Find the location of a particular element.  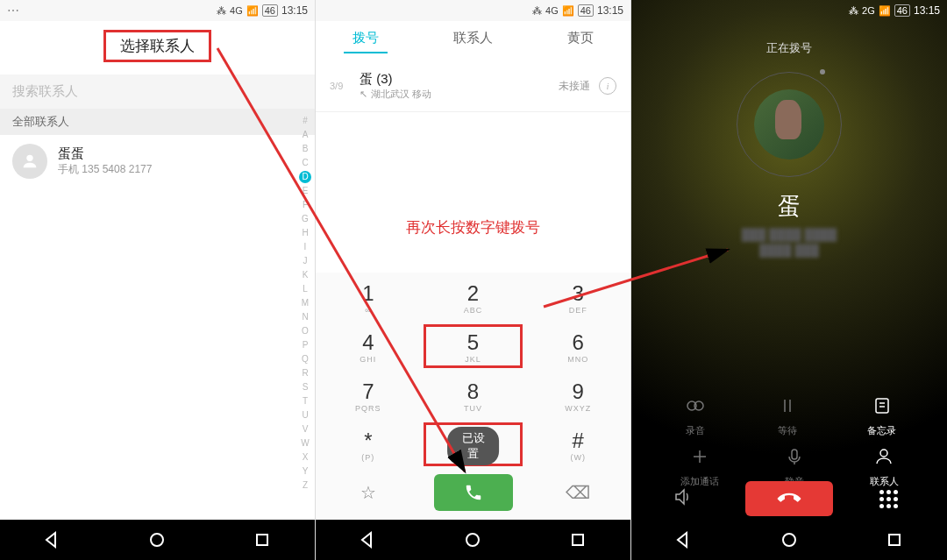

call-date: 3/9 is located at coordinates (340, 86).